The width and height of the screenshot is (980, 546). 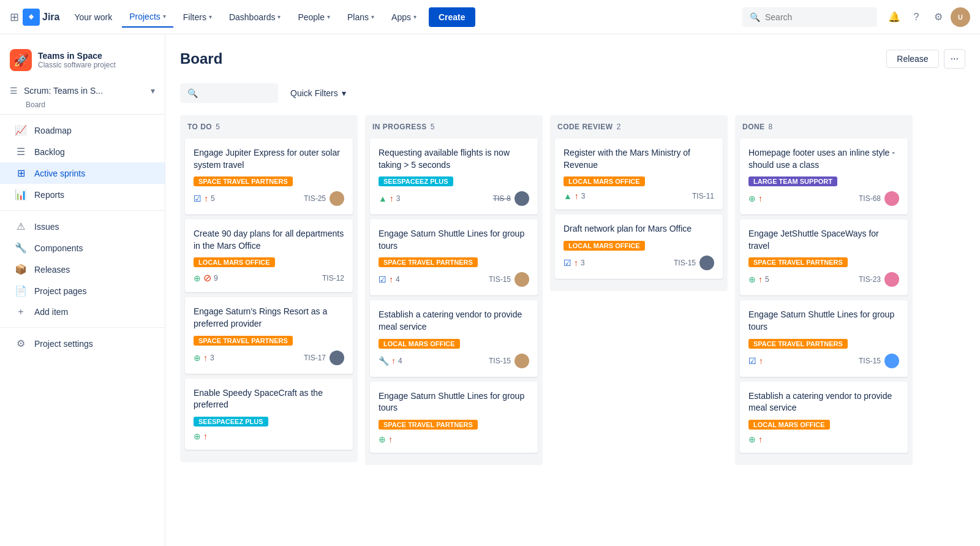 What do you see at coordinates (454, 279) in the screenshot?
I see `card-footer: ☑ ↑ 4 TIS-15` at bounding box center [454, 279].